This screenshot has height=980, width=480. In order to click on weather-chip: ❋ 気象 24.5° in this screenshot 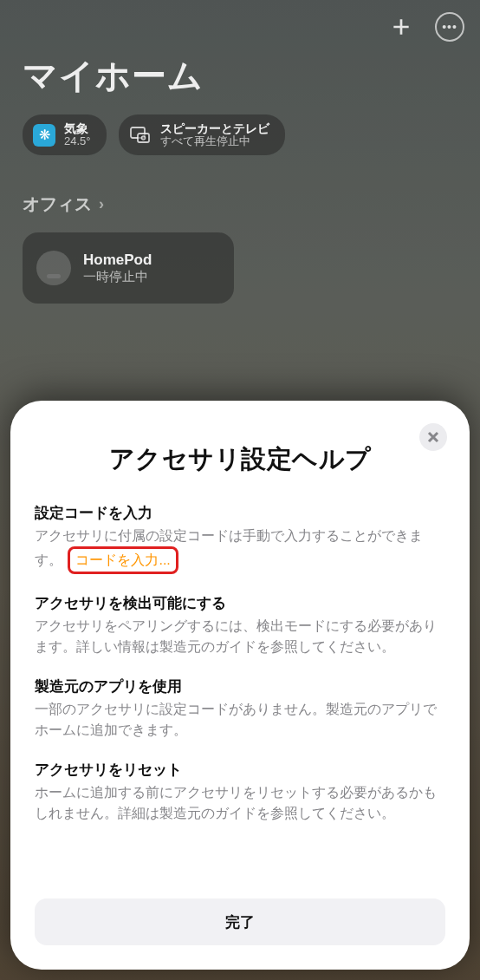, I will do `click(64, 135)`.